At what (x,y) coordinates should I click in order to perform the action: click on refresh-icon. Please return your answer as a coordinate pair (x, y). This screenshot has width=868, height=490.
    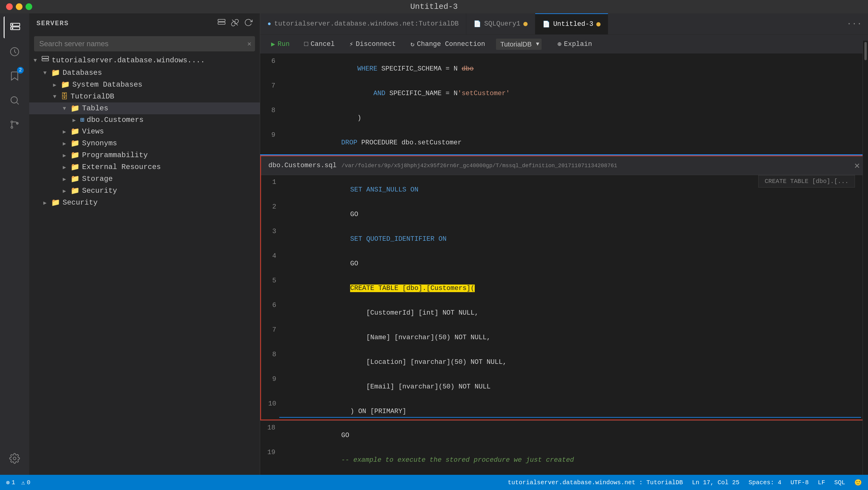
    Looking at the image, I should click on (248, 24).